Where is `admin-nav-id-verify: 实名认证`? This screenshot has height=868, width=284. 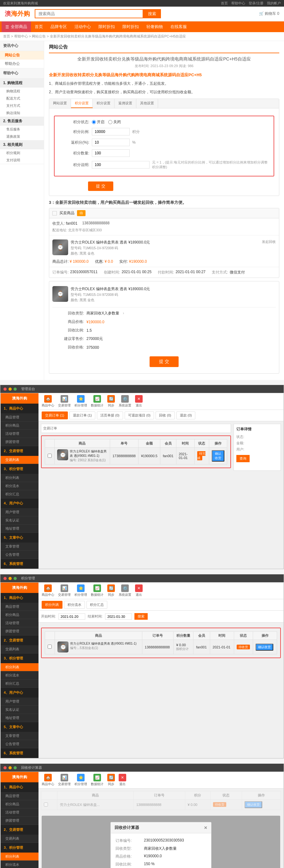
admin-nav-id-verify: 实名认证 is located at coordinates (20, 521).